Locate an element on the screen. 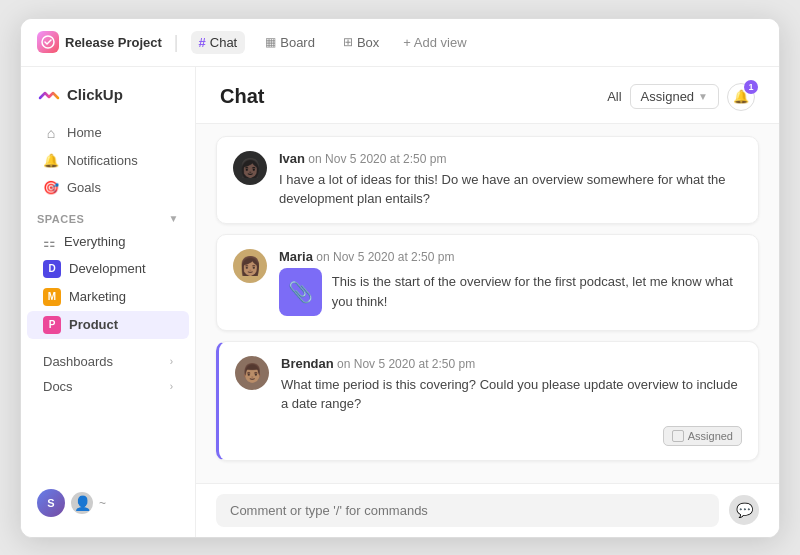 The image size is (800, 555). avatar: 👨🏽 is located at coordinates (252, 373).